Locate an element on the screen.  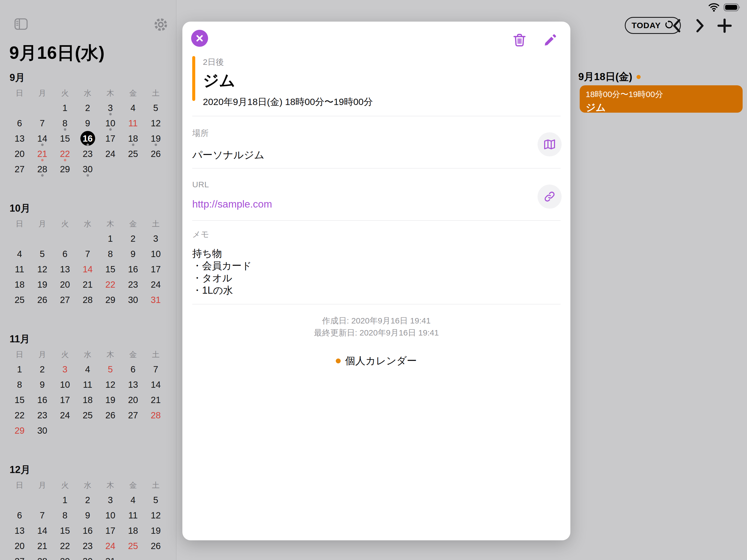
day-cell: 14 is located at coordinates (156, 384).